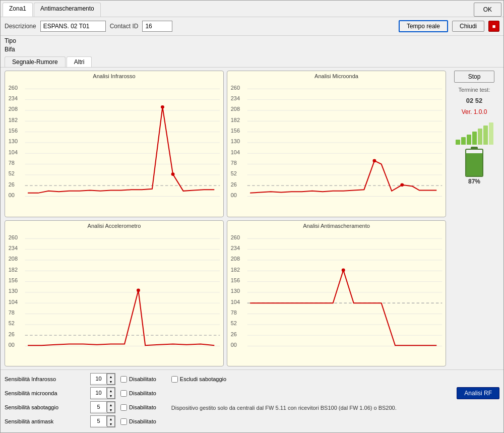  What do you see at coordinates (138, 421) in the screenshot?
I see `disabilitato-antimask-check: Disabilitato` at bounding box center [138, 421].